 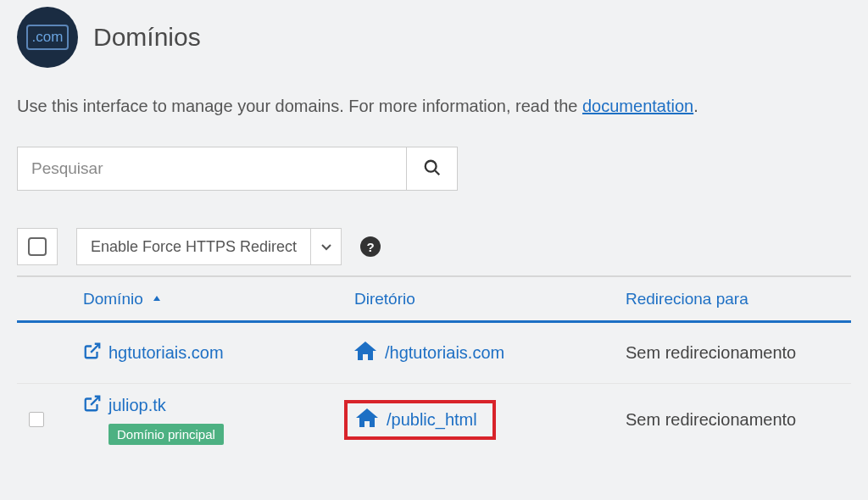 I want to click on directory-cell: /public_html, so click(x=490, y=420).